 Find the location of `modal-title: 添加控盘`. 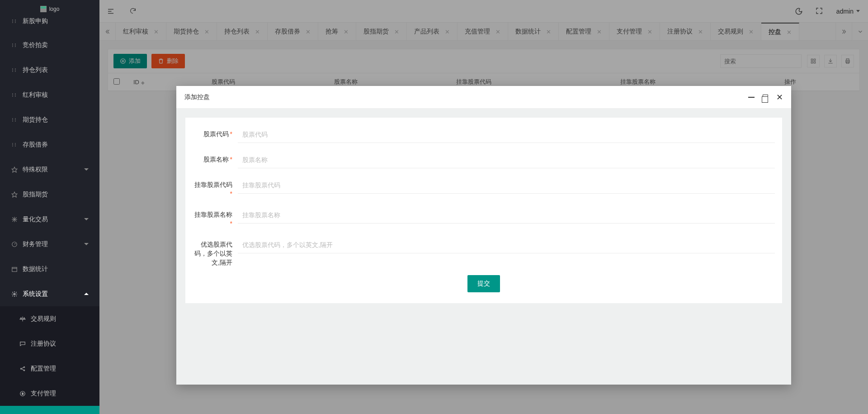

modal-title: 添加控盘 is located at coordinates (467, 97).